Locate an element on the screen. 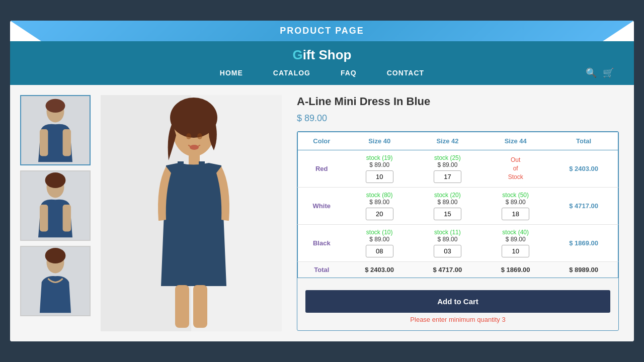 The image size is (644, 362). cart-icon: 🛒 is located at coordinates (608, 73).